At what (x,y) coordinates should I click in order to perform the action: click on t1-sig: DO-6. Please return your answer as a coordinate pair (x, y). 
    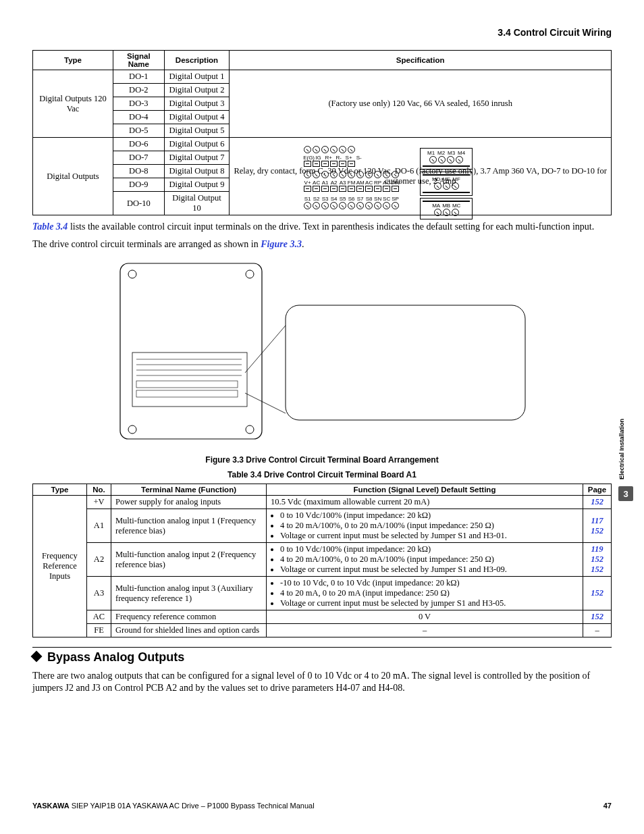
    Looking at the image, I should click on (139, 145).